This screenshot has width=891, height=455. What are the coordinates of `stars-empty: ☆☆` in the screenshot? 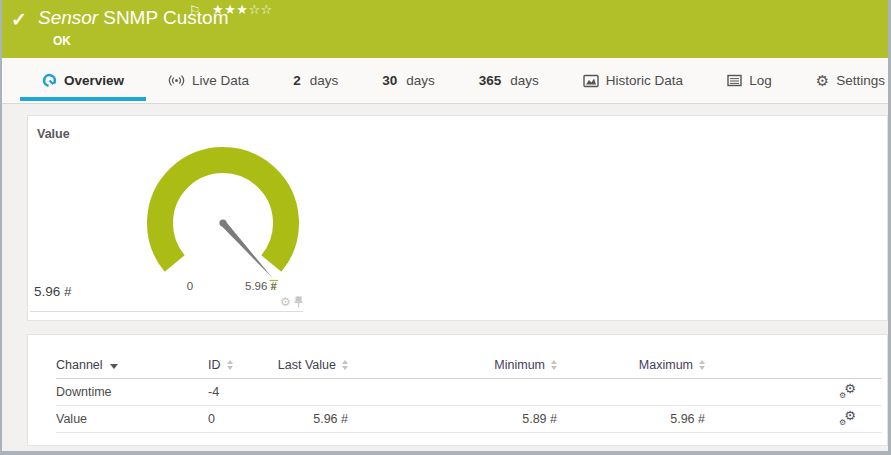 It's located at (260, 10).